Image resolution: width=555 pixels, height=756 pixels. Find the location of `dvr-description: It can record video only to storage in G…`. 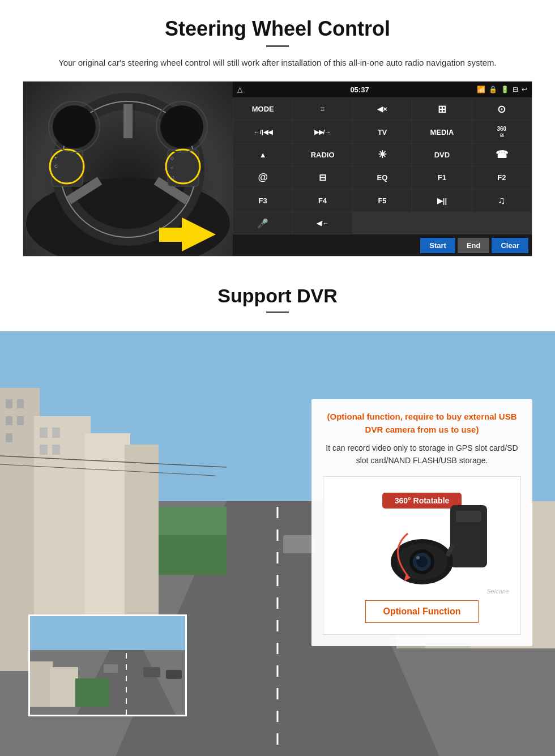

dvr-description: It can record video only to storage in G… is located at coordinates (422, 454).